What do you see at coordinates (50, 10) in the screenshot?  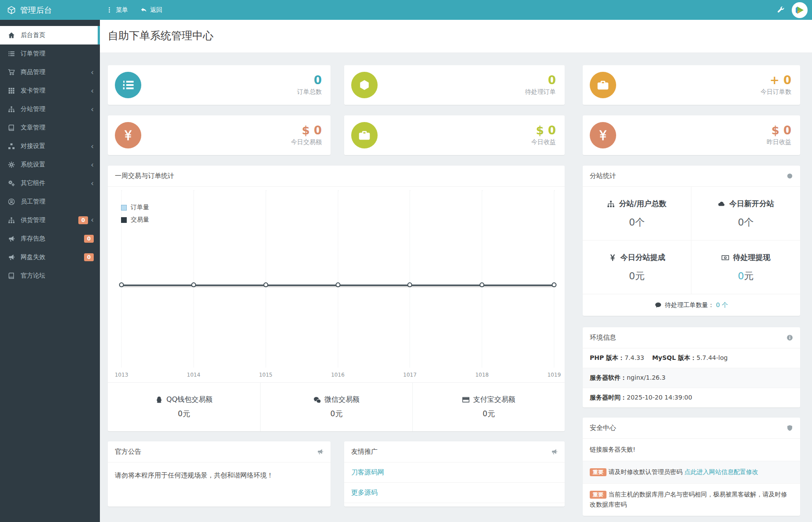 I see `brand: 管理后台` at bounding box center [50, 10].